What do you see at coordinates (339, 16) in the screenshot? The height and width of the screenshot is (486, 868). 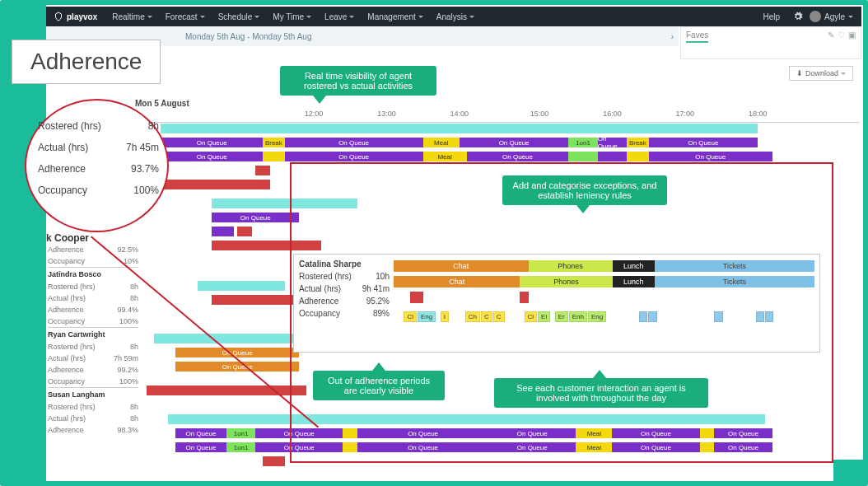 I see `nav-leave: Leave` at bounding box center [339, 16].